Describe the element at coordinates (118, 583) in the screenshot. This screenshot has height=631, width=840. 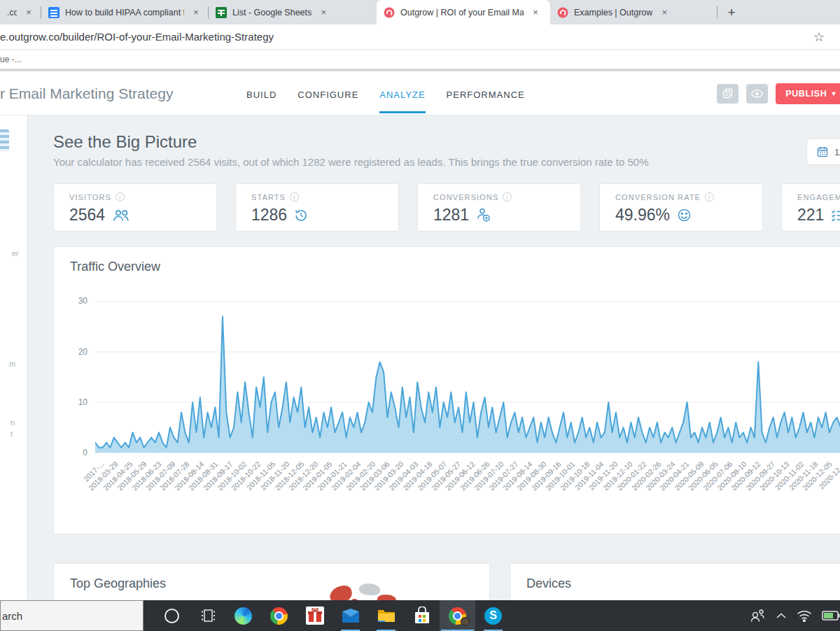
I see `geographies-title: Top Geographies` at that location.